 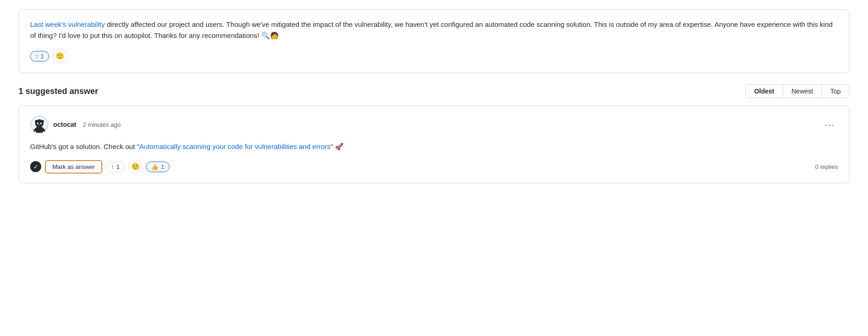 What do you see at coordinates (36, 167) in the screenshot?
I see `checkmark-icon: ✓` at bounding box center [36, 167].